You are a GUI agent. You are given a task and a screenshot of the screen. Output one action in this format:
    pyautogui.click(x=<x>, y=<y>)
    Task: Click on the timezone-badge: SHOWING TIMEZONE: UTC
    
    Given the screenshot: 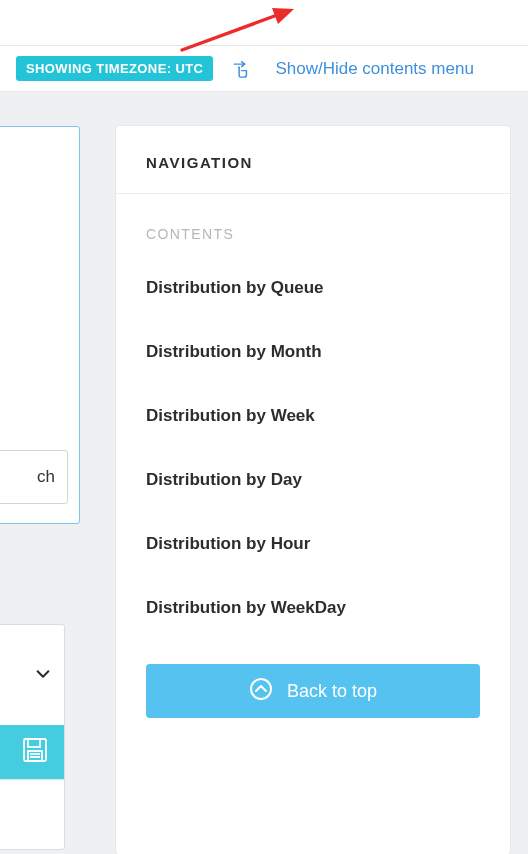 What is the action you would take?
    pyautogui.click(x=114, y=68)
    